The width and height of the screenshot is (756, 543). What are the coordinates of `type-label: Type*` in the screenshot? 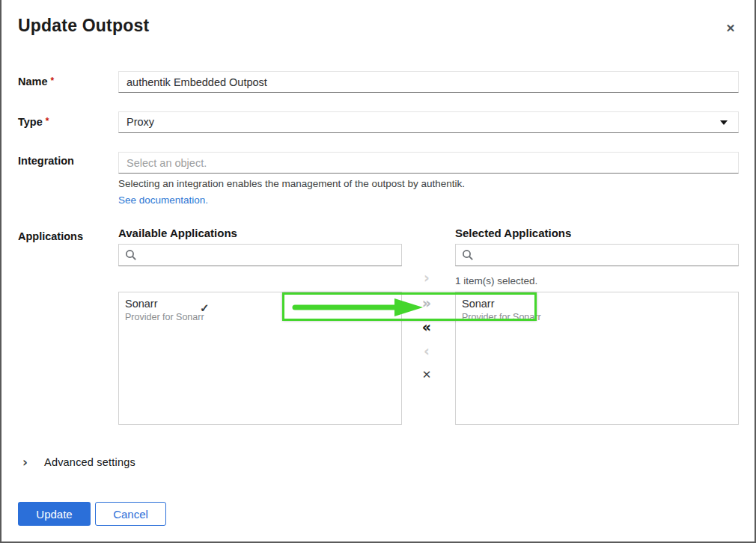 It's located at (33, 122).